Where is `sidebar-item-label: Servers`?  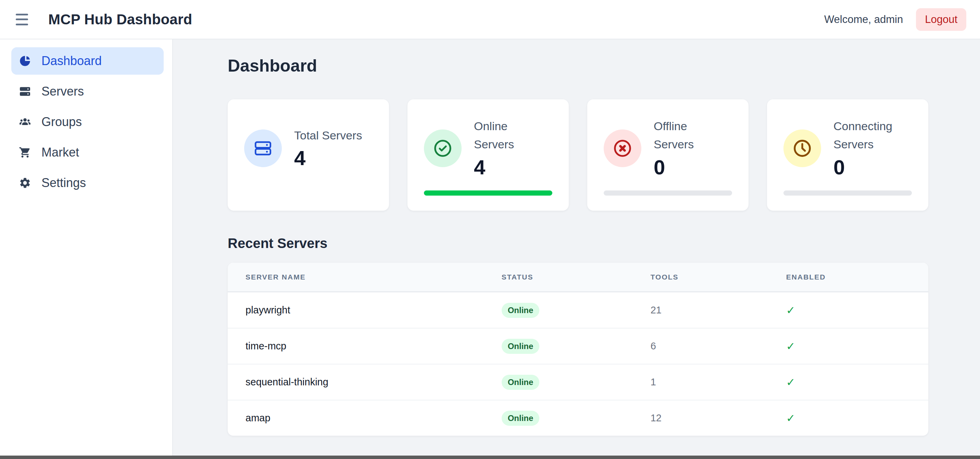
sidebar-item-label: Servers is located at coordinates (63, 91).